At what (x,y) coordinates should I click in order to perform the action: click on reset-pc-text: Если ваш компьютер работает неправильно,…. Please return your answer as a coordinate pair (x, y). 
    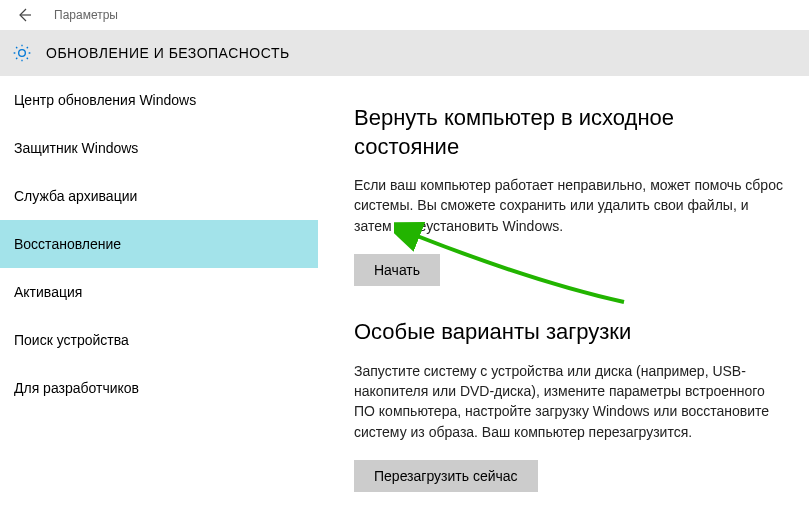
    Looking at the image, I should click on (570, 206).